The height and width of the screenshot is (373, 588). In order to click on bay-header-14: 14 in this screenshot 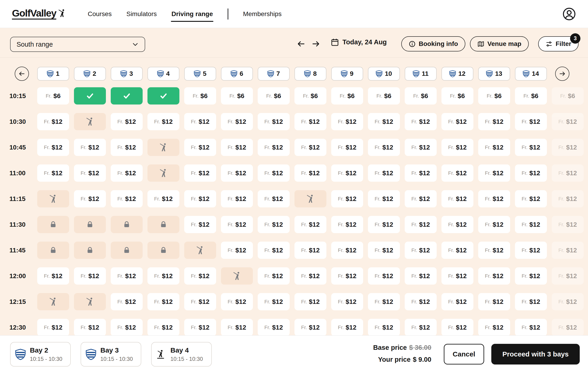, I will do `click(531, 74)`.